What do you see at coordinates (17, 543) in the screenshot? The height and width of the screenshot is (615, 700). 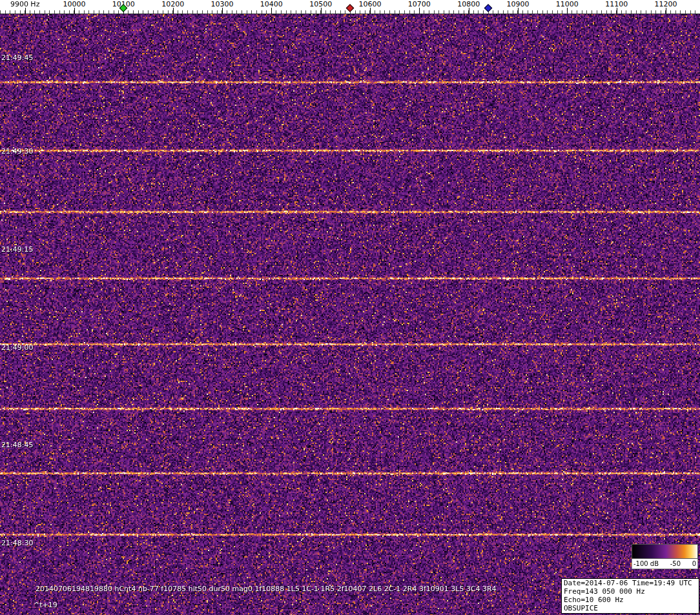 I see `time-label: 21:48:30` at bounding box center [17, 543].